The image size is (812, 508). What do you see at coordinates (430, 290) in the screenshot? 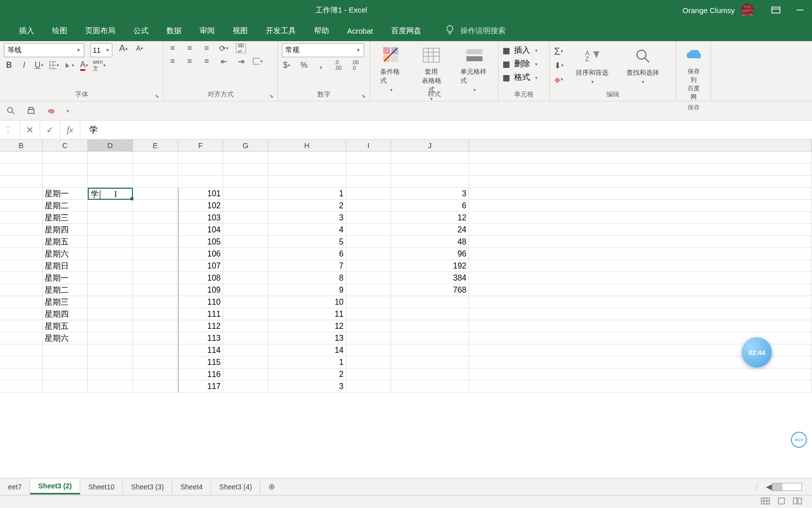
I see `cell: 768` at bounding box center [430, 290].